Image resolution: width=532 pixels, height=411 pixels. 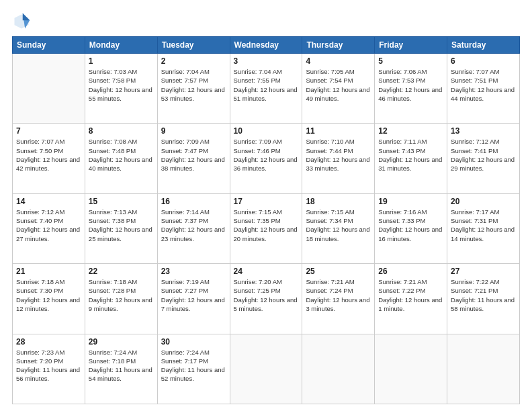 I want to click on day-number: 22, so click(x=121, y=271).